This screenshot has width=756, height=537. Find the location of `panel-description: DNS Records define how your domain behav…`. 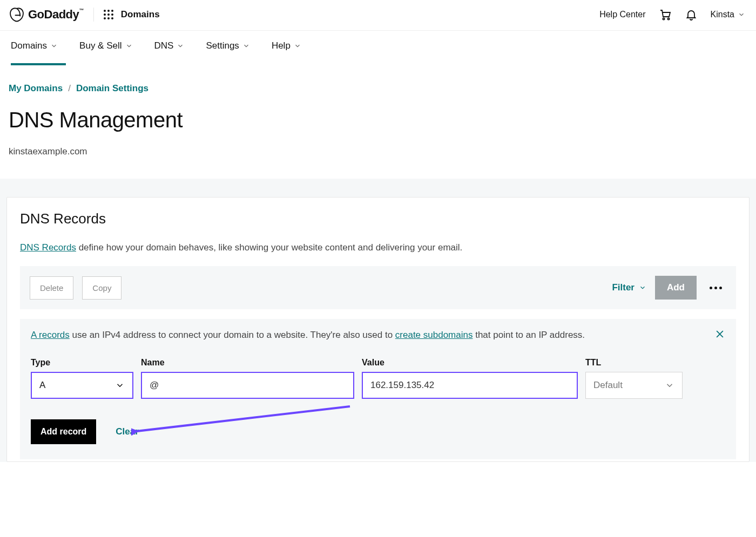

panel-description: DNS Records define how your domain behav… is located at coordinates (378, 248).